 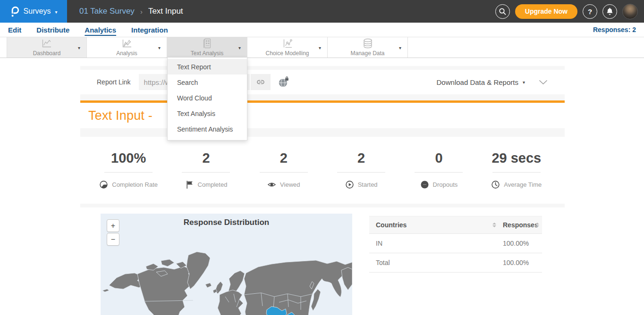 I want to click on world-map, so click(x=227, y=264).